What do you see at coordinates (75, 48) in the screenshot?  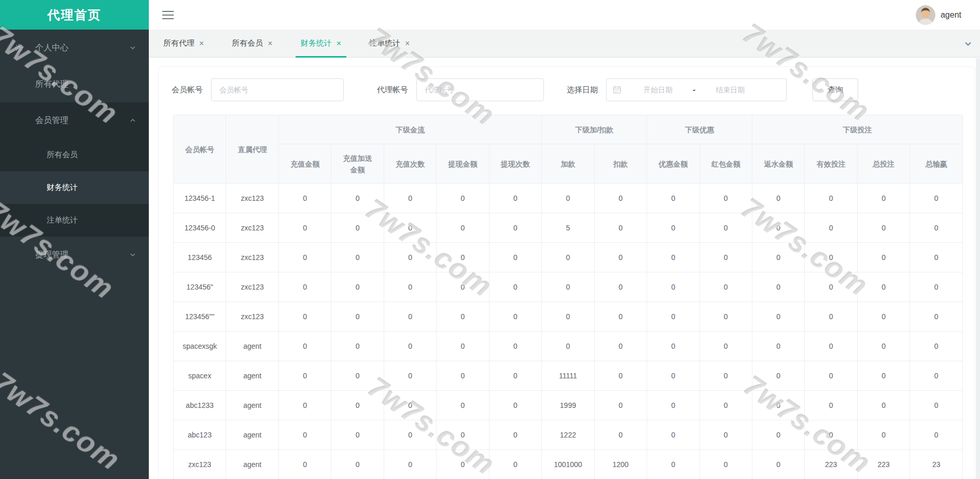 I see `sidebar-item-个人中心: 个人中心` at bounding box center [75, 48].